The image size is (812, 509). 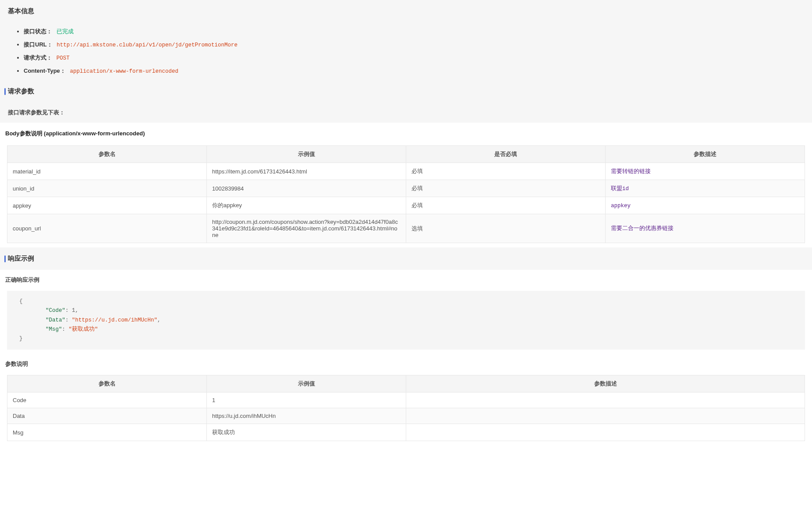 What do you see at coordinates (107, 172) in the screenshot?
I see `cell-param-name: material_id` at bounding box center [107, 172].